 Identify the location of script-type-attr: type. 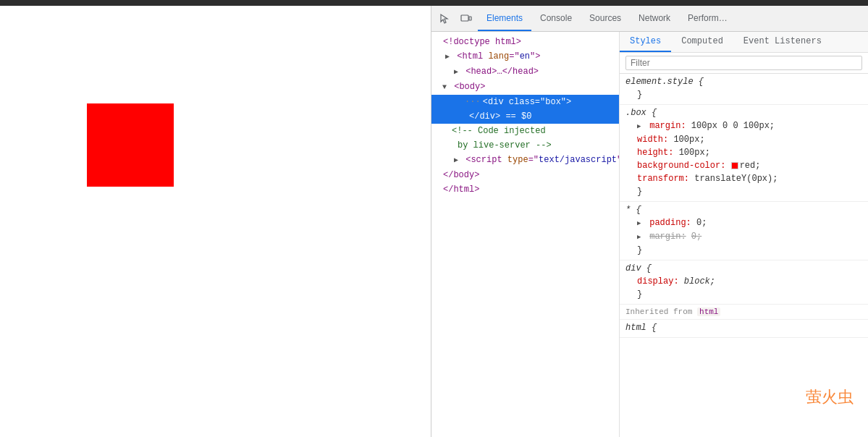
(518, 160).